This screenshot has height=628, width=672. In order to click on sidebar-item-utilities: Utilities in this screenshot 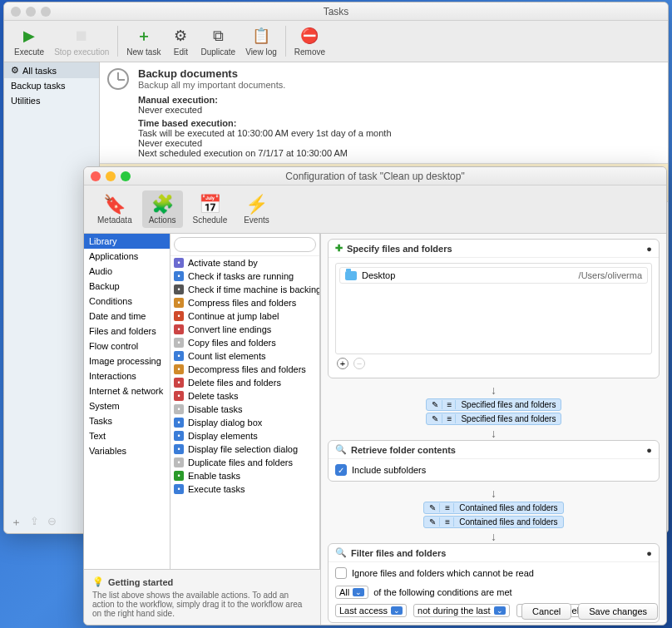, I will do `click(52, 101)`.